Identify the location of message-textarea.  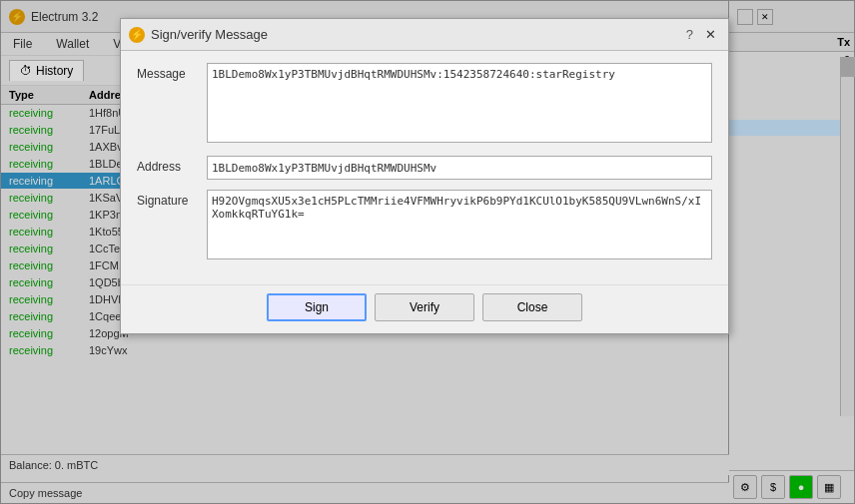
(459, 103).